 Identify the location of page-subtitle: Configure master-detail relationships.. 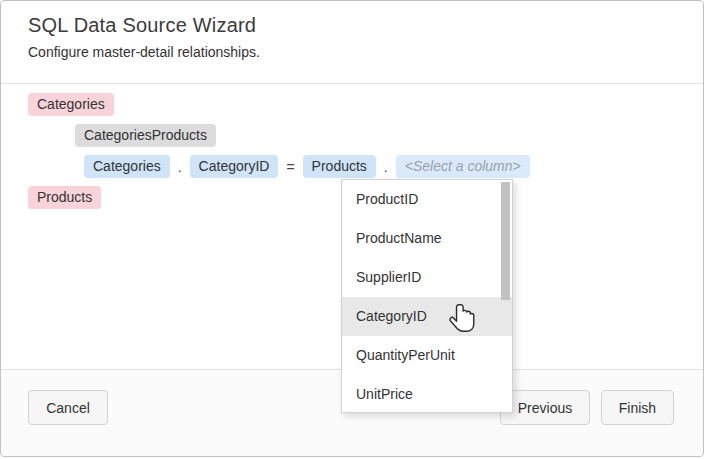
(144, 52).